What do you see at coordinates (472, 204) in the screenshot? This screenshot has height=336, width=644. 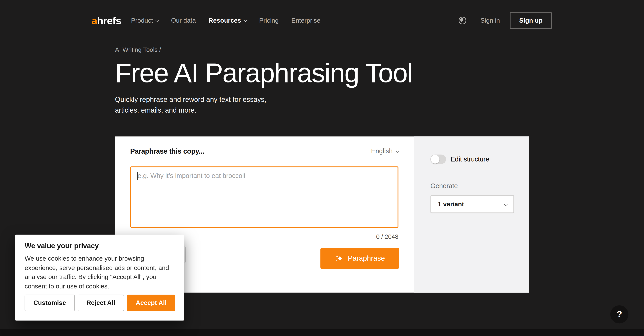 I see `variants-select: 1 variant` at bounding box center [472, 204].